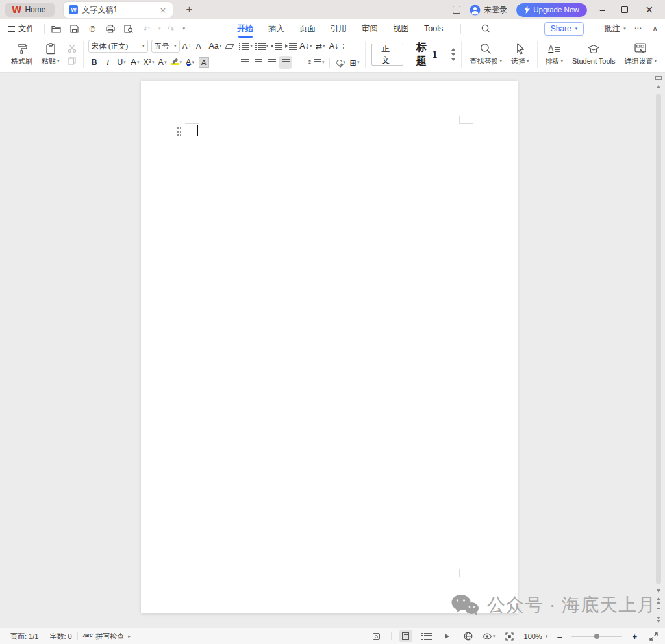  Describe the element at coordinates (640, 55) in the screenshot. I see `settings-button: 详细设置▾` at that location.